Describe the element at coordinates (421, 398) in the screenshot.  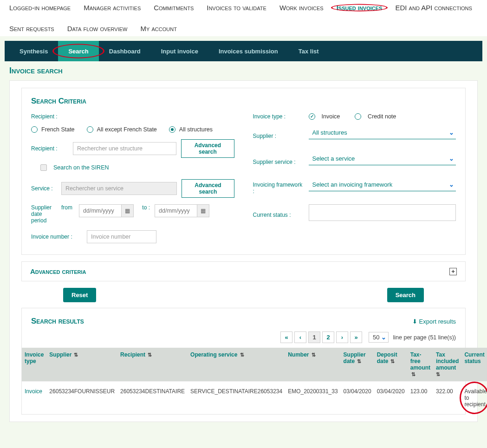
I see `cell-taxfree: 123.00` at that location.